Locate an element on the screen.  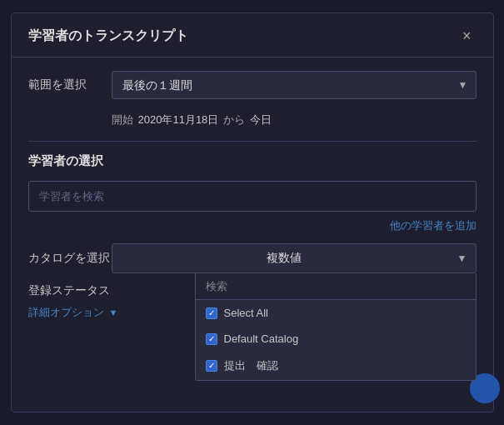
catalog-multi-label: 複数値 is located at coordinates (284, 258).